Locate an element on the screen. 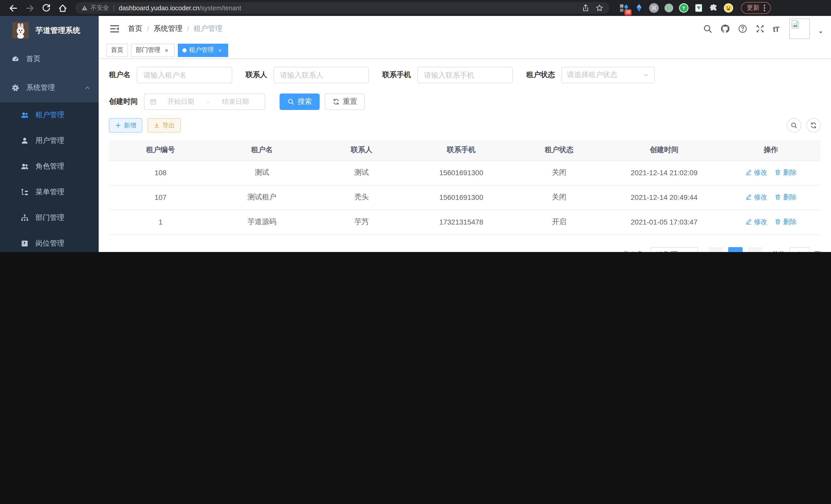 This screenshot has height=504, width=831. column-header: 创建时间 is located at coordinates (664, 150).